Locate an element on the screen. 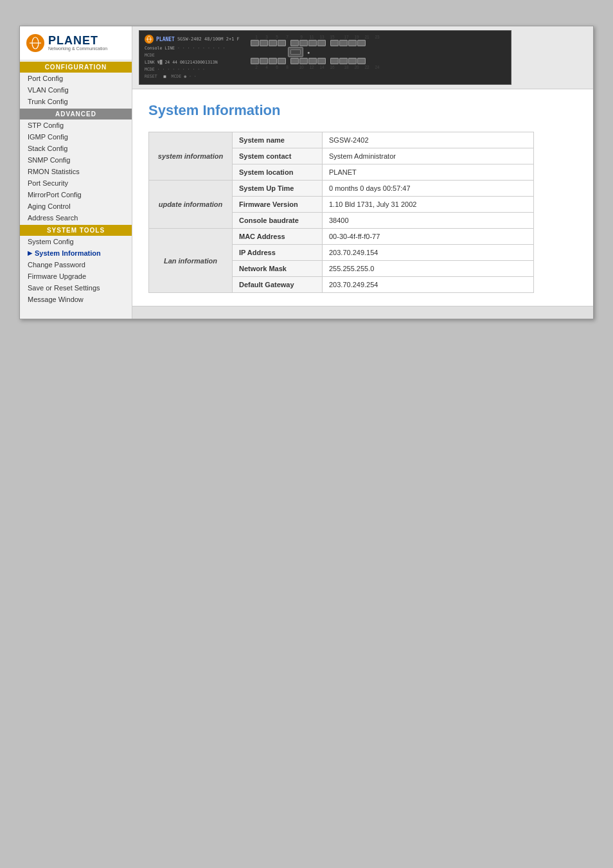  section-header-system-tools: SYSTEM TOOLS is located at coordinates (76, 230).